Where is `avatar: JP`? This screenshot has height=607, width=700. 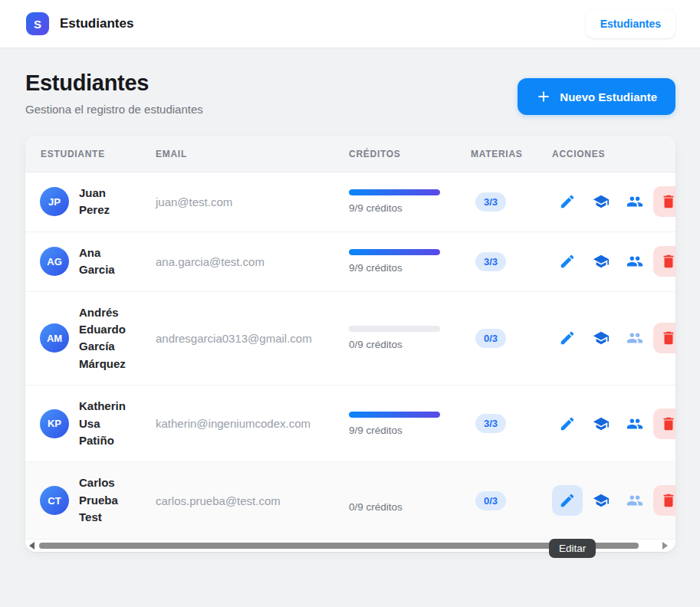 avatar: JP is located at coordinates (54, 202).